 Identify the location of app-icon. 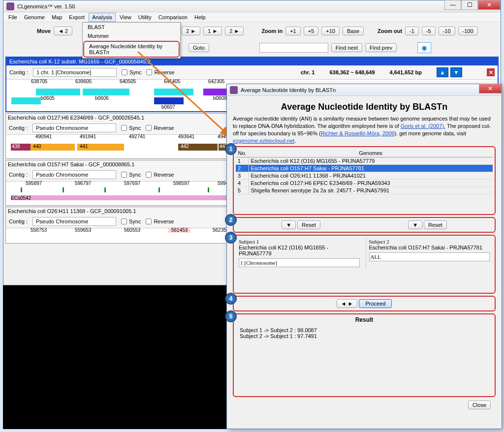
(10, 6).